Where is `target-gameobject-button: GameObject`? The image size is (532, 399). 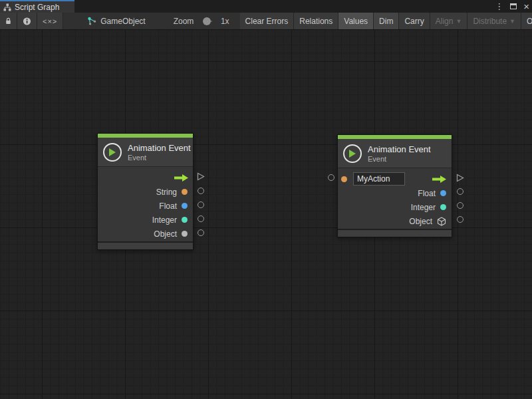
target-gameobject-button: GameObject is located at coordinates (116, 21).